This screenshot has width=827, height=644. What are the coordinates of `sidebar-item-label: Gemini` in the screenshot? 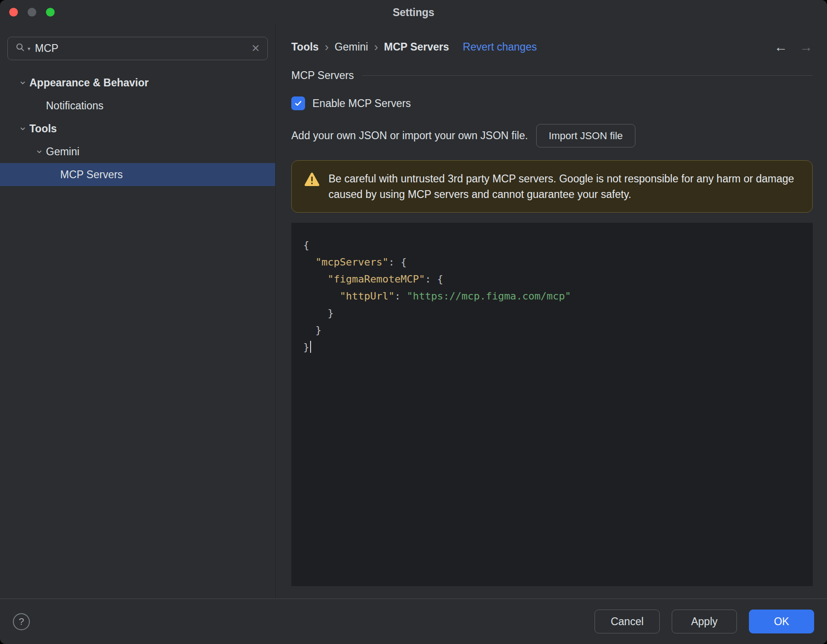 It's located at (62, 152).